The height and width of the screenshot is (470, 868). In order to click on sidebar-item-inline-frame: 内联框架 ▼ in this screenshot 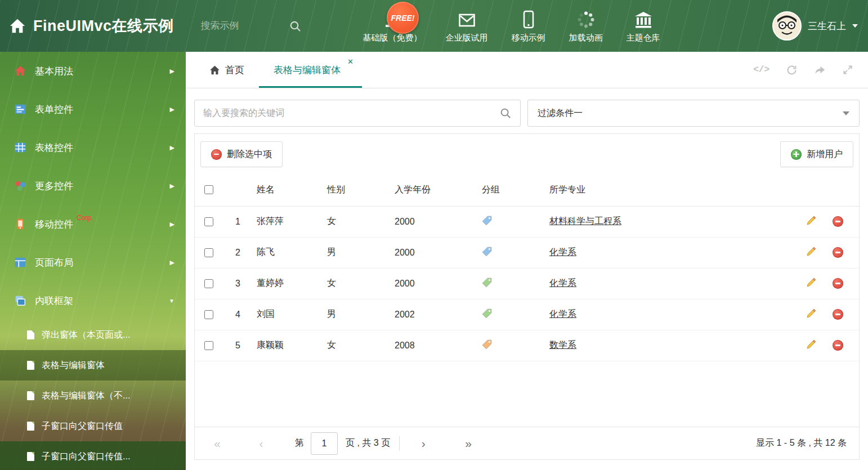, I will do `click(93, 301)`.